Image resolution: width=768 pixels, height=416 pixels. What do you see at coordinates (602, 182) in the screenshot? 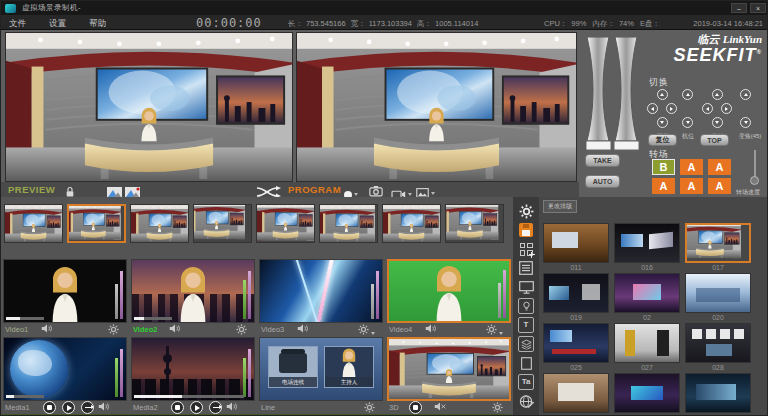
I see `auto-button: AUTO` at bounding box center [602, 182].